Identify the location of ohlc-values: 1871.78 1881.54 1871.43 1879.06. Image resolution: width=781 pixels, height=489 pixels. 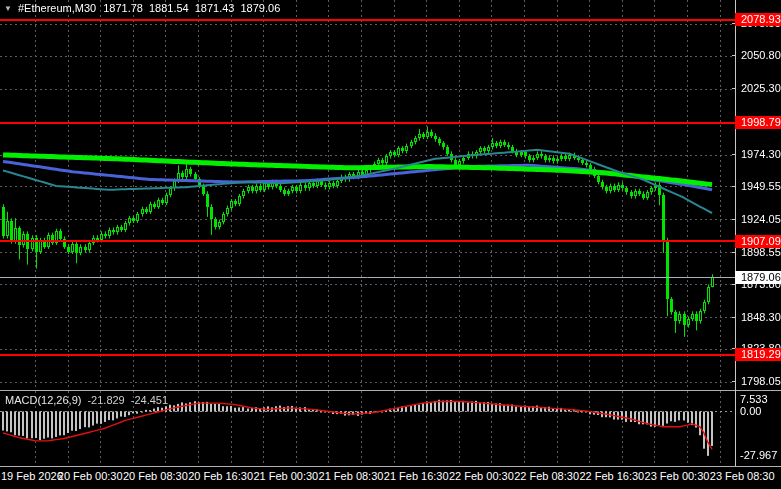
(192, 8).